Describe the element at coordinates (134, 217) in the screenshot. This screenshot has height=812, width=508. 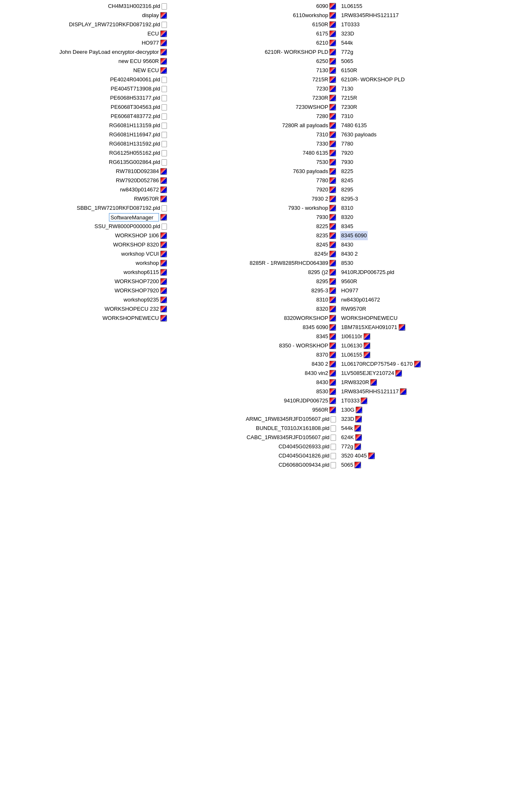
I see `item-edit-input` at that location.